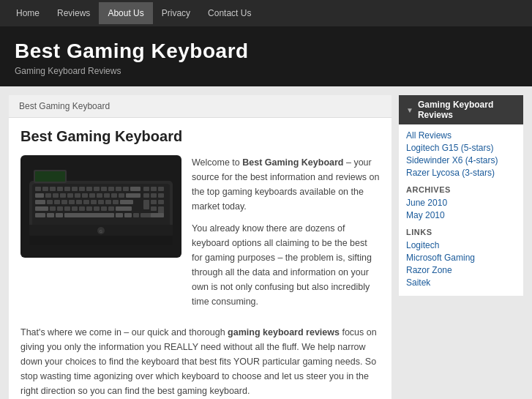 The image size is (532, 399). Describe the element at coordinates (461, 135) in the screenshot. I see `sidebar-link-all-reviews: All Reviews` at that location.